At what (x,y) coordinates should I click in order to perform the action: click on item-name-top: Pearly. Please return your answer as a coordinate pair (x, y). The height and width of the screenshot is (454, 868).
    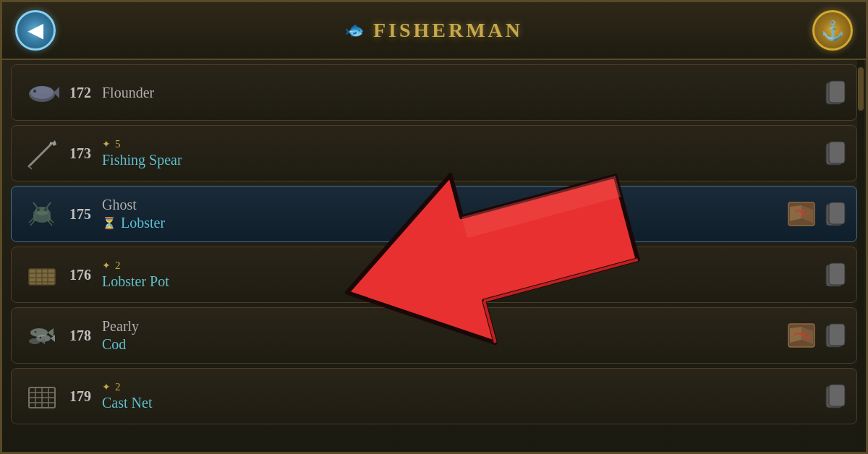
    Looking at the image, I should click on (444, 327).